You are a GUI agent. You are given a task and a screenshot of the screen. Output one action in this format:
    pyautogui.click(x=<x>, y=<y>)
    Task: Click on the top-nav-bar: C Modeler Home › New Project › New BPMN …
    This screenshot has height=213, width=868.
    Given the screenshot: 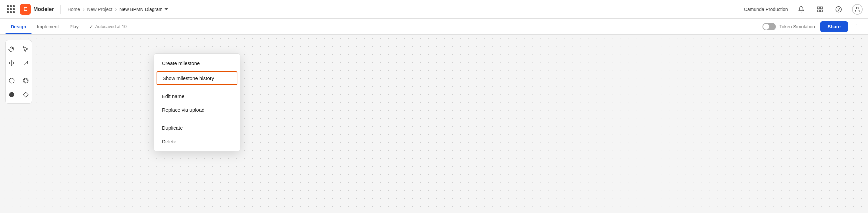 What is the action you would take?
    pyautogui.click(x=434, y=9)
    